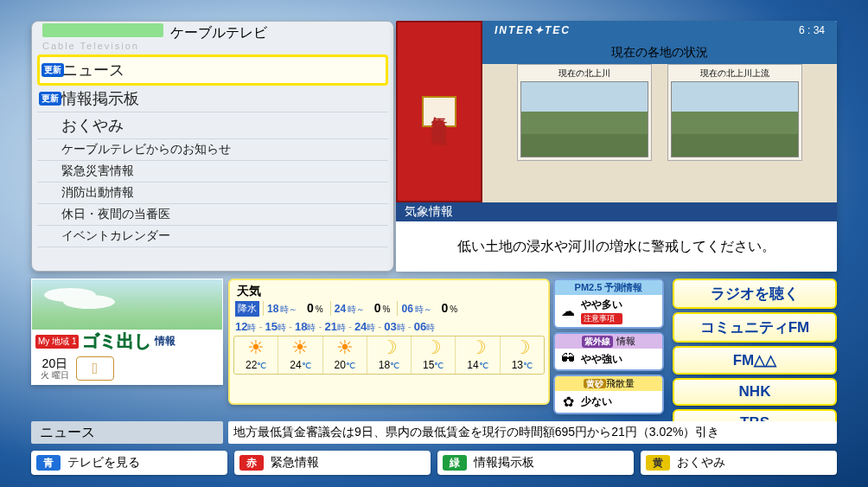 The width and height of the screenshot is (868, 487). Describe the element at coordinates (256, 365) in the screenshot. I see `forecast-temp: 22℃` at that location.